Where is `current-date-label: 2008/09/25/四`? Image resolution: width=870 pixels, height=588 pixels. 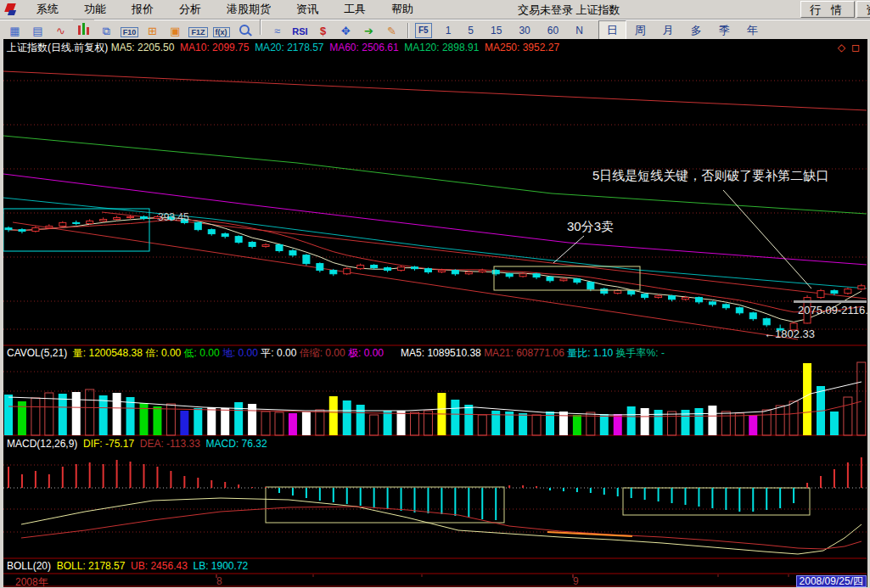 current-date-label: 2008/09/25/四 is located at coordinates (832, 581).